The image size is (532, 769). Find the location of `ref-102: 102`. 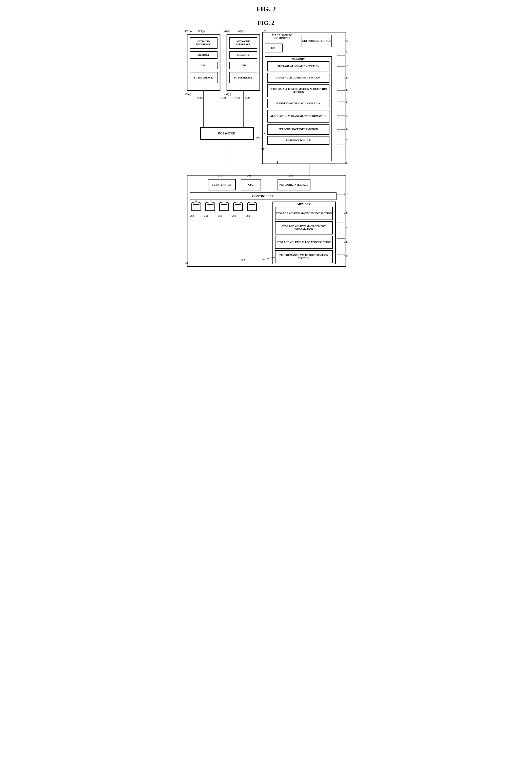

ref-102: 102 is located at coordinates (263, 149).